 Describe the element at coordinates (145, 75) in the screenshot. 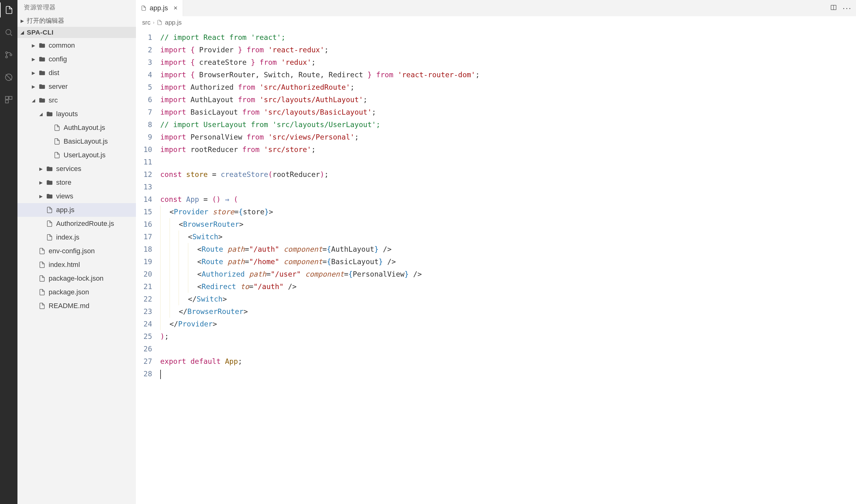

I see `line-number: 4` at that location.